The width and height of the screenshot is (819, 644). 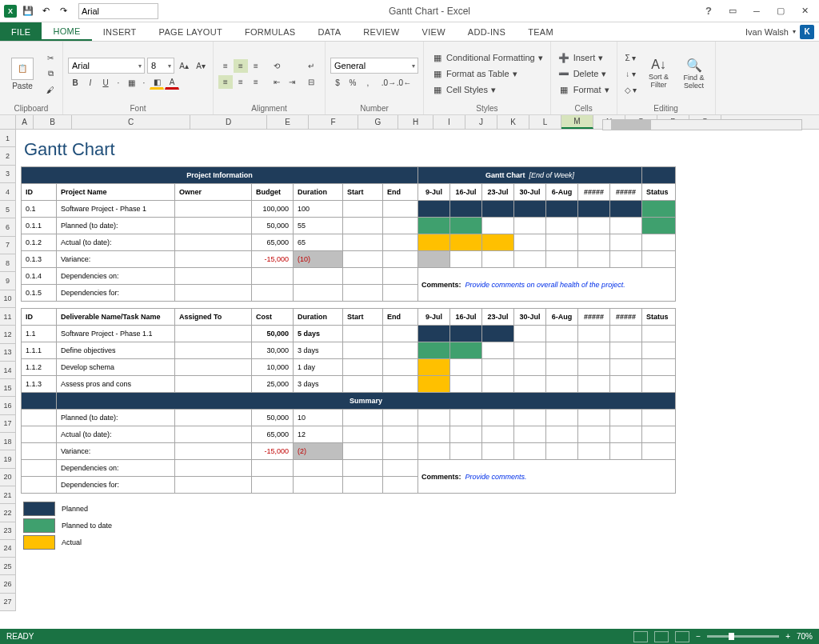 What do you see at coordinates (241, 66) in the screenshot?
I see `align-middle-icon: ≡` at bounding box center [241, 66].